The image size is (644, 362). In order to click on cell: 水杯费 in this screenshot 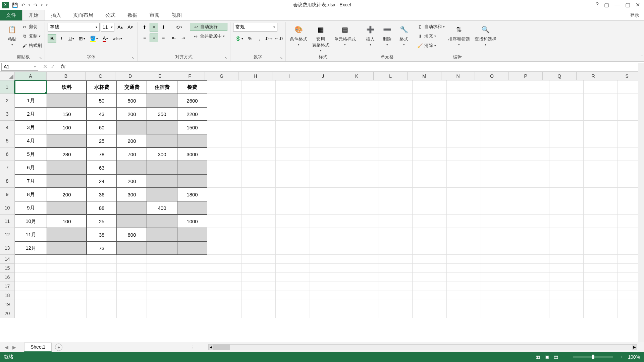, I will do `click(102, 87)`.